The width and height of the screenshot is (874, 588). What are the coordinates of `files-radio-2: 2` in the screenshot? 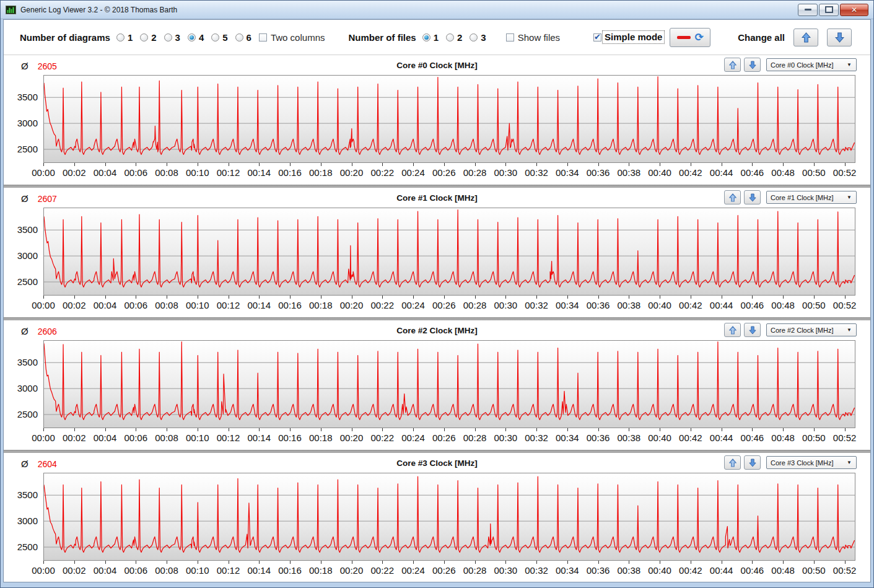 It's located at (454, 37).